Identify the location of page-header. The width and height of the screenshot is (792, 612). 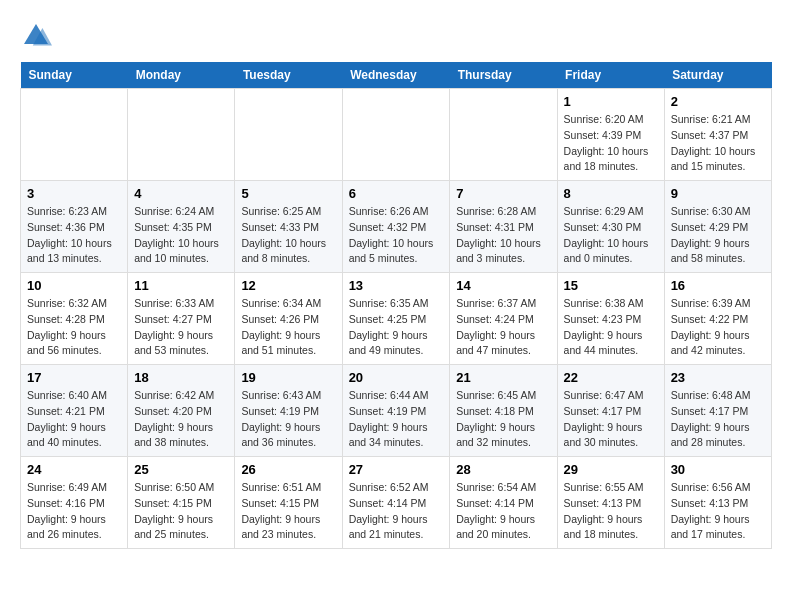
(396, 36).